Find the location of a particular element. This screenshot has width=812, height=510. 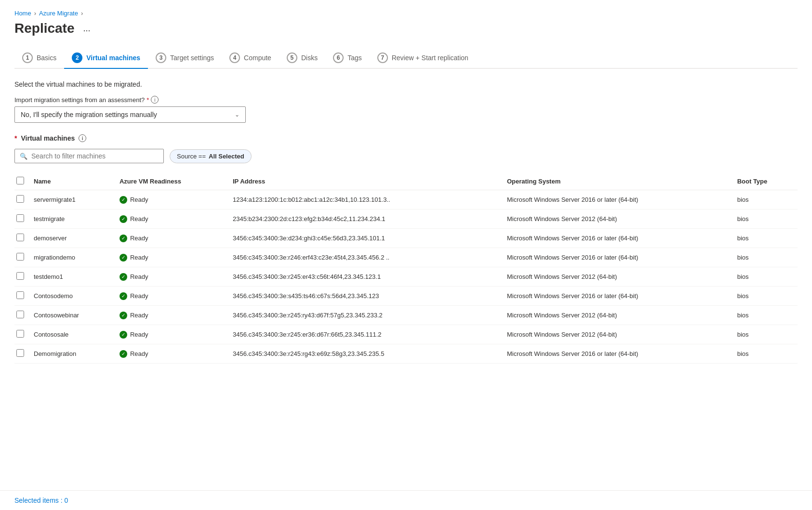

row-ip-2: 3456:c345:3400:3e:d234:ghi3:c45e:56d3,23… is located at coordinates (370, 238).